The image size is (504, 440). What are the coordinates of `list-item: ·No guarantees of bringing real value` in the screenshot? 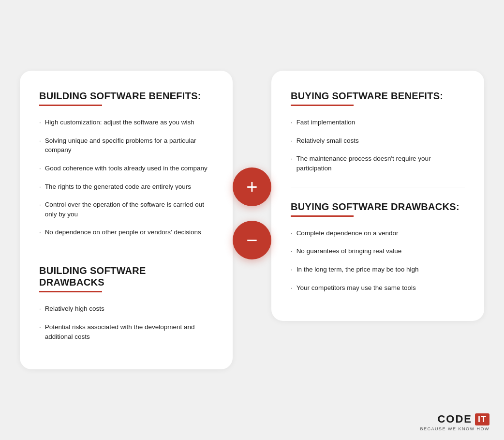 It's located at (378, 251).